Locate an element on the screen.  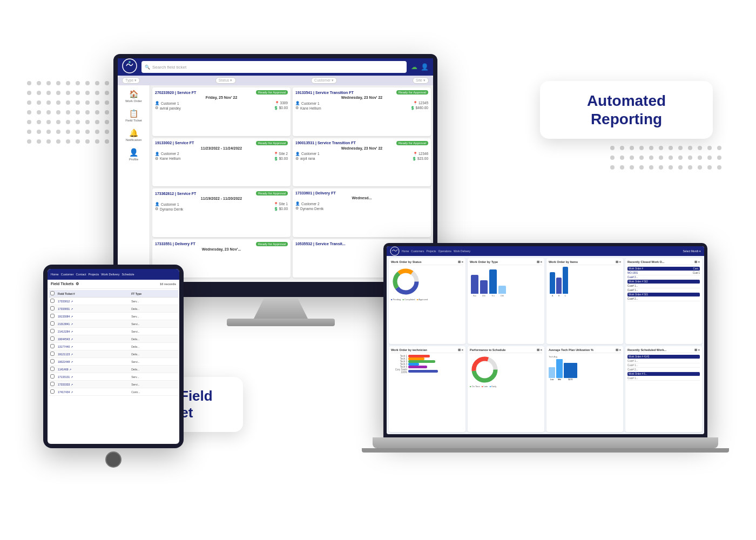
tablet-screen: Home Customer Contact Projects Work Deli… is located at coordinates (113, 356).